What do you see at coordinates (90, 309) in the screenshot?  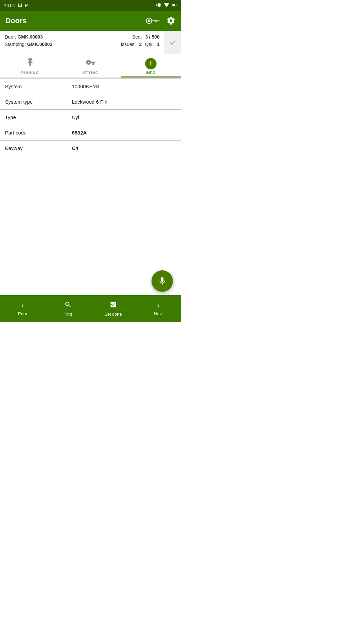 I see `bottom-navigation: ‹ Prior Find Set done › Next` at bounding box center [90, 309].